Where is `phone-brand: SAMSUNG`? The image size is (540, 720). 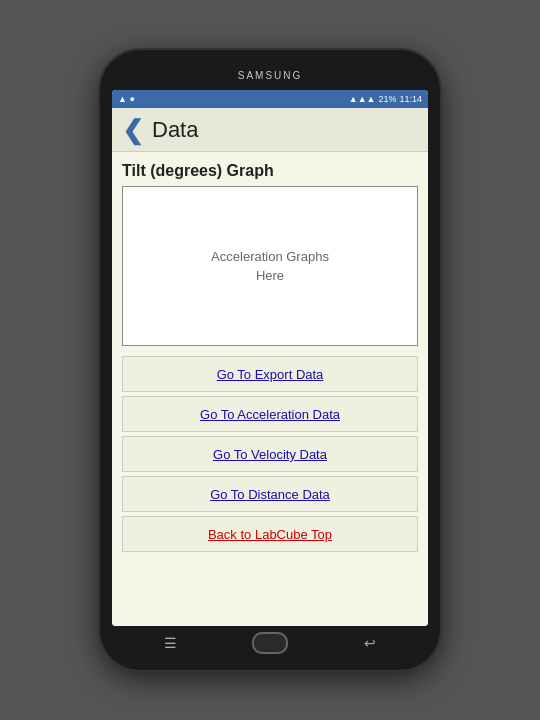 phone-brand: SAMSUNG is located at coordinates (270, 76).